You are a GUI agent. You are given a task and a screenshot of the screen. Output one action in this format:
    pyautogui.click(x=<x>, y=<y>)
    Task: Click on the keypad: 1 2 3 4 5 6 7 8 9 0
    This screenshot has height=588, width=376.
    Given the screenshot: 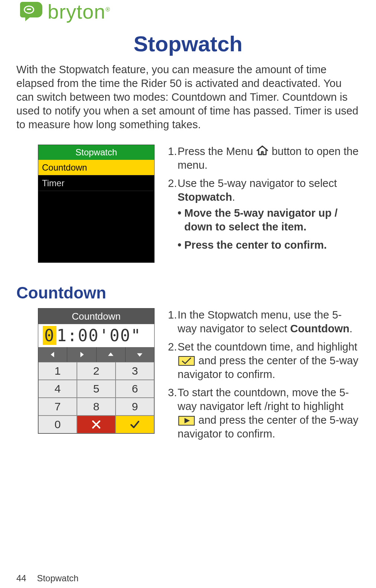 What is the action you would take?
    pyautogui.click(x=96, y=398)
    